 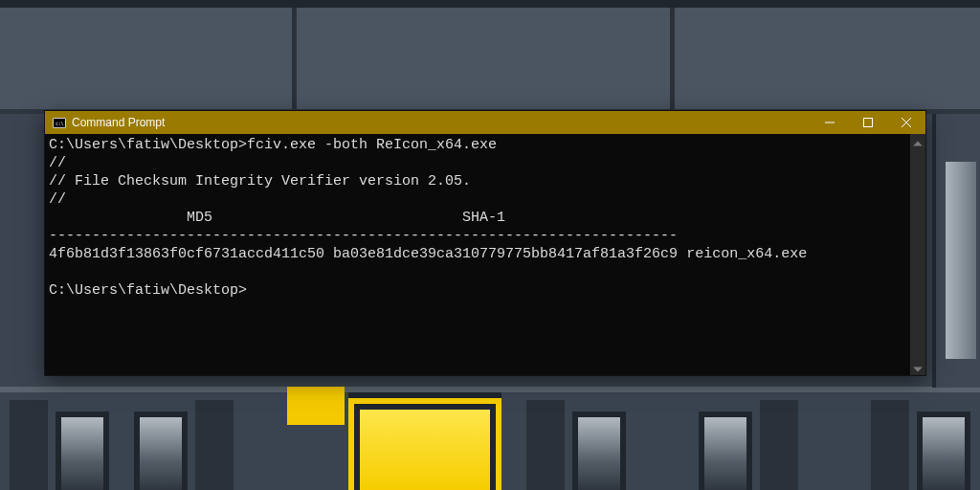 I want to click on column-header-md5: MD5, so click(x=130, y=218).